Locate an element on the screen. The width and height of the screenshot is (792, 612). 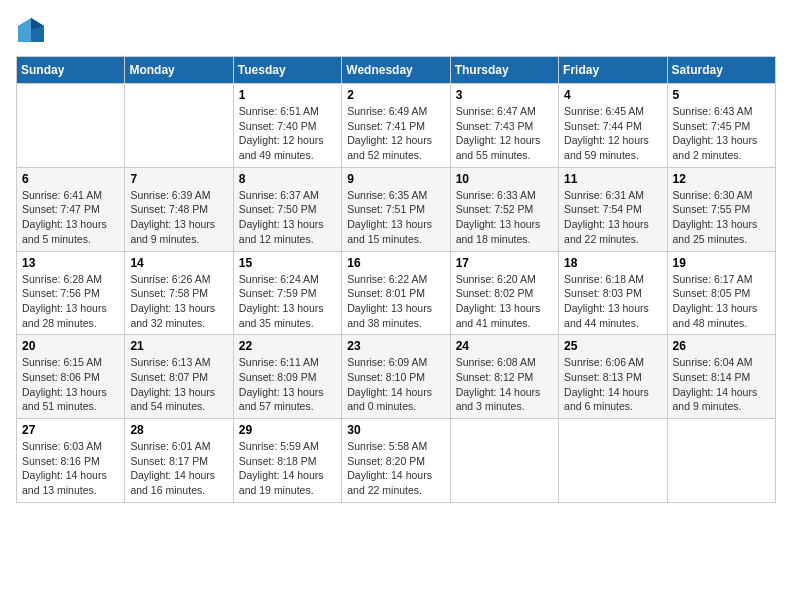
day-info: Sunrise: 5:58 AM Sunset: 8:20 PM Dayligh… is located at coordinates (396, 468).